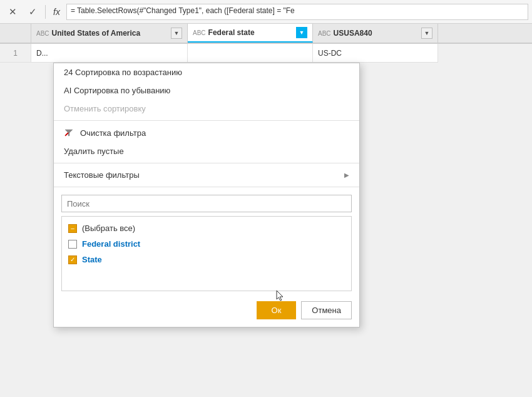 This screenshot has height=397, width=532. Describe the element at coordinates (347, 175) in the screenshot. I see `text-filters-arrow-icon: ▶` at that location.